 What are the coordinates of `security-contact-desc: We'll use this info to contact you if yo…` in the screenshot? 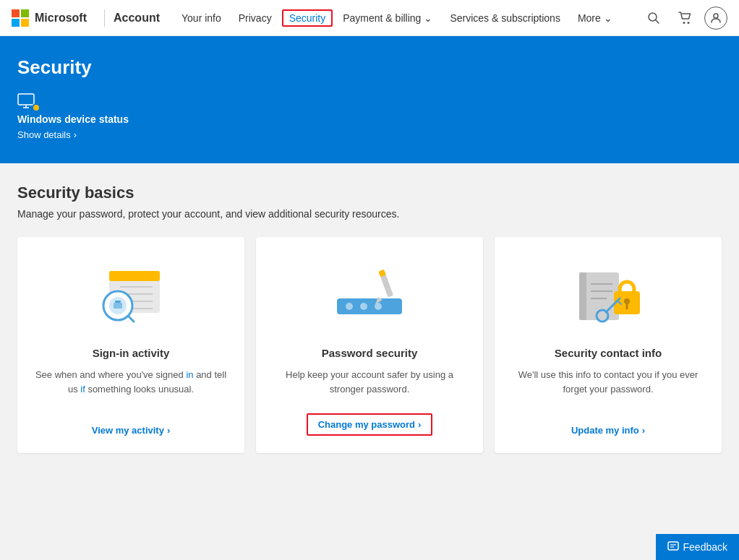 It's located at (608, 387).